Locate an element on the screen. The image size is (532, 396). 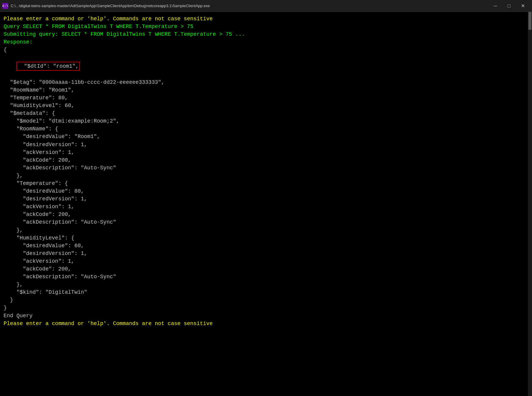
terminal-line-3: Submitting query: SELECT * FROM DigitalT… is located at coordinates (266, 34).